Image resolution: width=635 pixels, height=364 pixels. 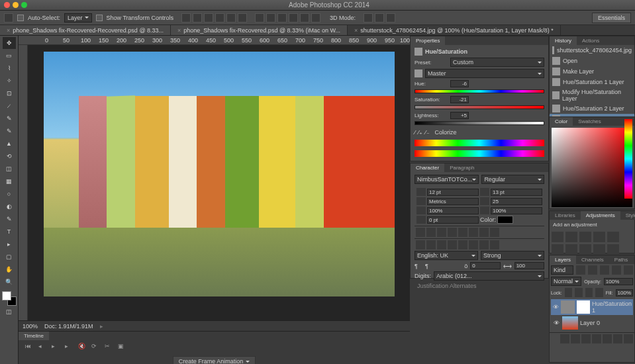 I want to click on sub-icon, so click(x=473, y=232).